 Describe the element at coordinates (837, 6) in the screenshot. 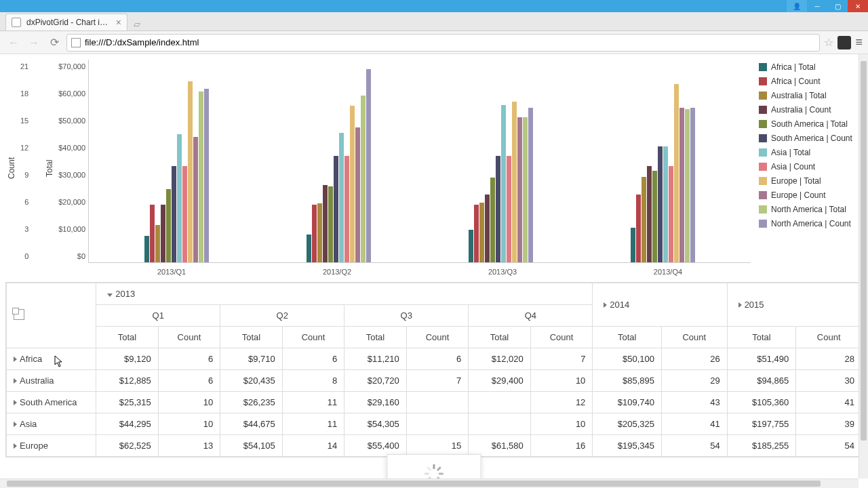

I see `maximize-button: ▢` at that location.